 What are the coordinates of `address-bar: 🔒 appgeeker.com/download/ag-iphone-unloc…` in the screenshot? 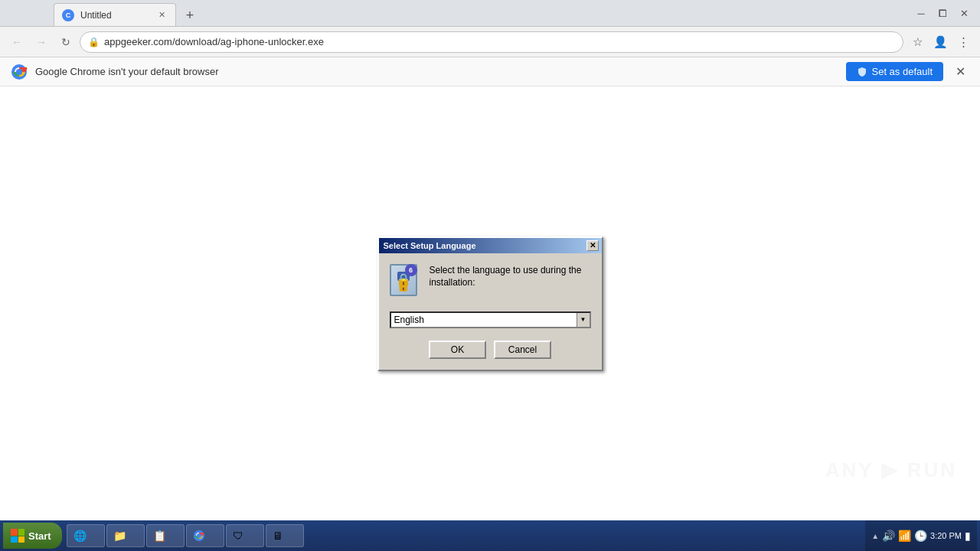 It's located at (492, 42).